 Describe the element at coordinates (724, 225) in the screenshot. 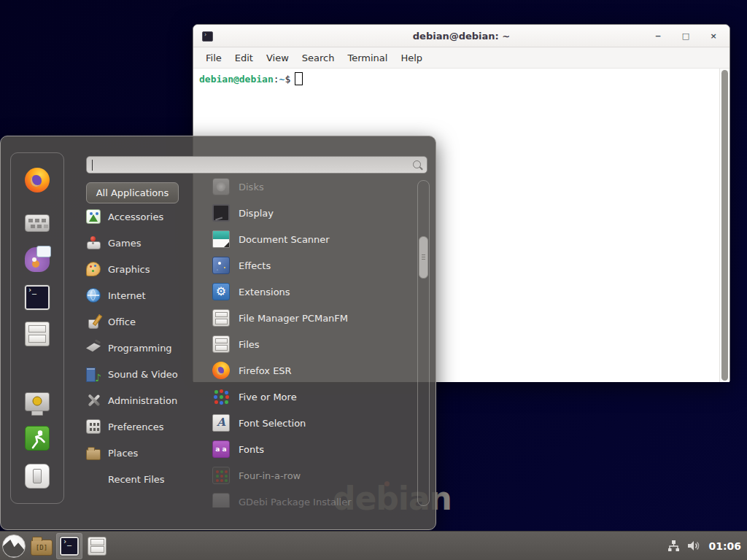

I see `terminal-scrollbar` at that location.